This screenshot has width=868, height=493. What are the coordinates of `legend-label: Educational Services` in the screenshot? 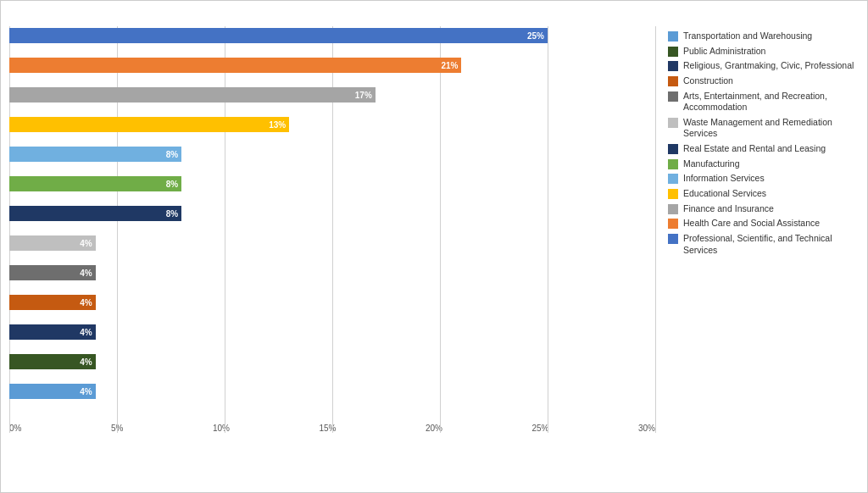 It's located at (725, 194).